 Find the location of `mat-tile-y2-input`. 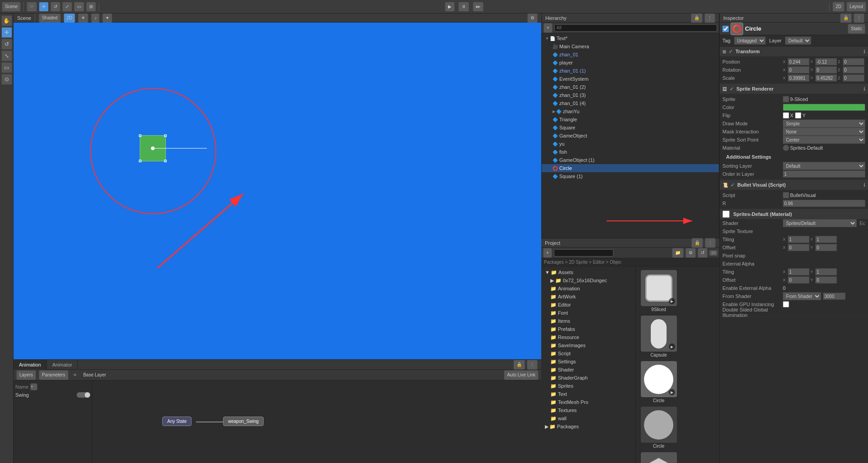

mat-tile-y2-input is located at coordinates (826, 272).